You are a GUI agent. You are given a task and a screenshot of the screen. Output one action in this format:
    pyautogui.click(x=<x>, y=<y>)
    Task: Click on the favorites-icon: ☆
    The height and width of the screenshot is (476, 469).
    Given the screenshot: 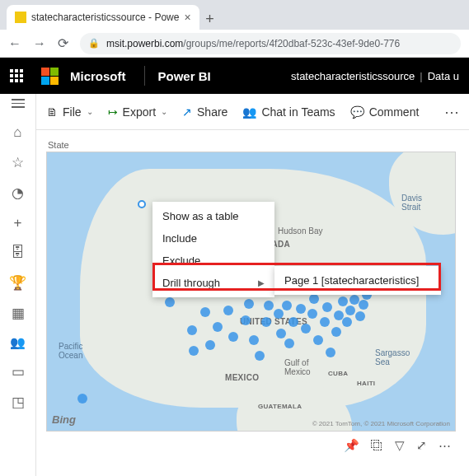 What is the action you would take?
    pyautogui.click(x=18, y=163)
    